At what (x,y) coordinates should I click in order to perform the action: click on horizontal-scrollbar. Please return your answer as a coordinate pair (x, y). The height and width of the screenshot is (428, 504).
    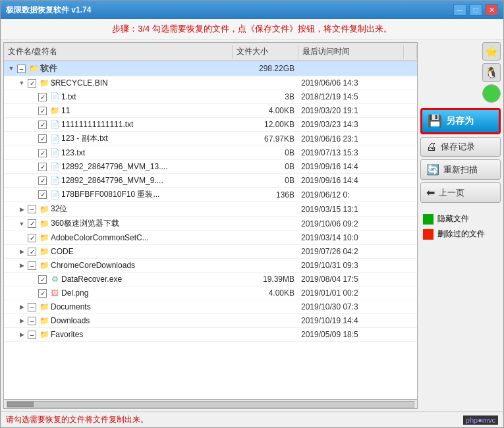
    Looking at the image, I should click on (211, 404).